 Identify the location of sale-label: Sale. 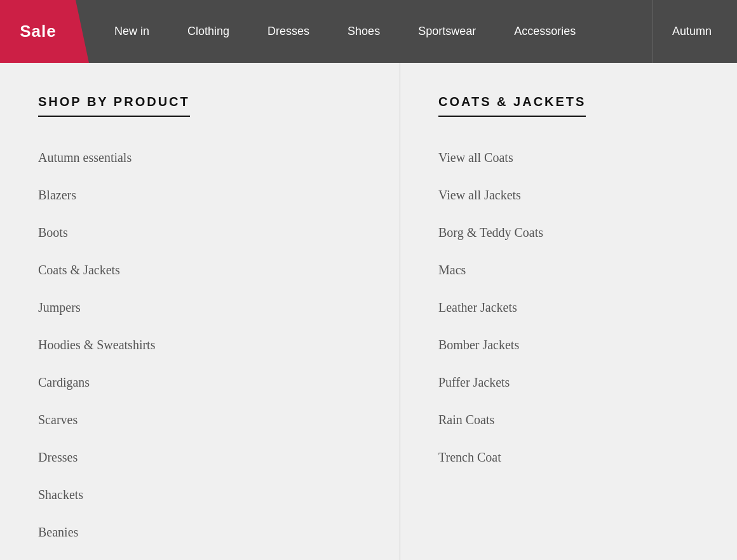
(38, 32).